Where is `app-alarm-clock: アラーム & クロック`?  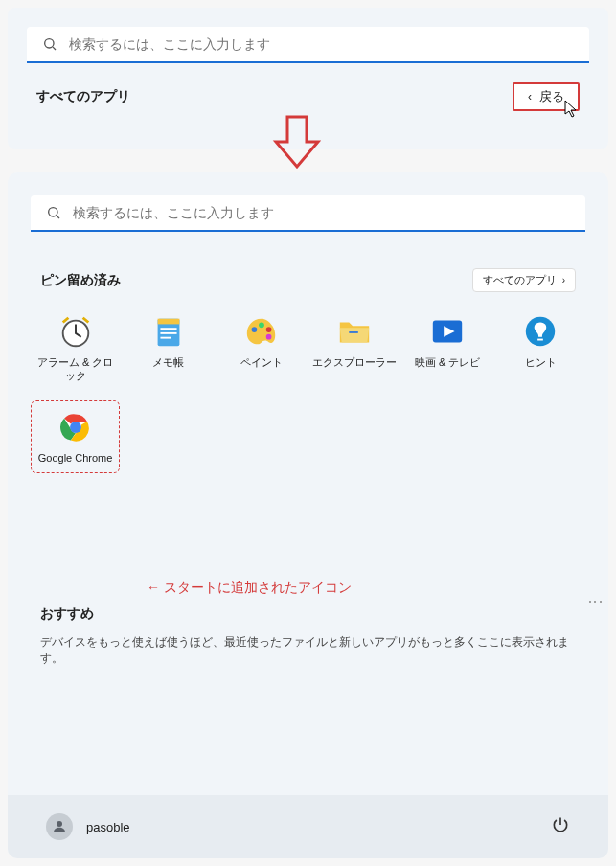 app-alarm-clock: アラーム & クロック is located at coordinates (75, 349).